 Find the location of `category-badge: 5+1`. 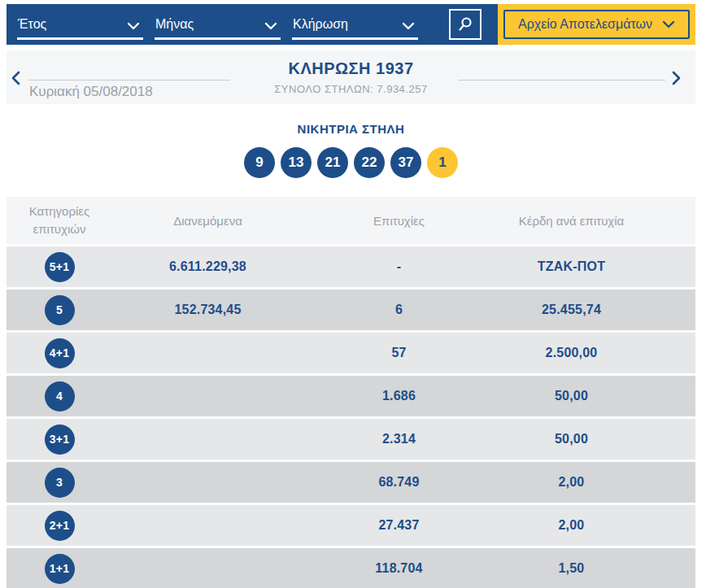

category-badge: 5+1 is located at coordinates (60, 267).